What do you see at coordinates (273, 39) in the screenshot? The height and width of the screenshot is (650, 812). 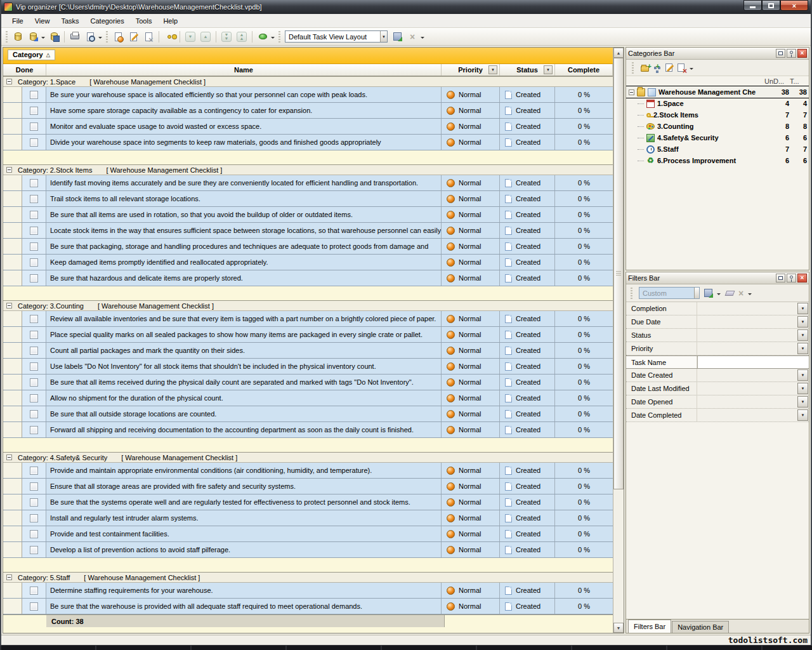 I see `filter-caret-icon` at bounding box center [273, 39].